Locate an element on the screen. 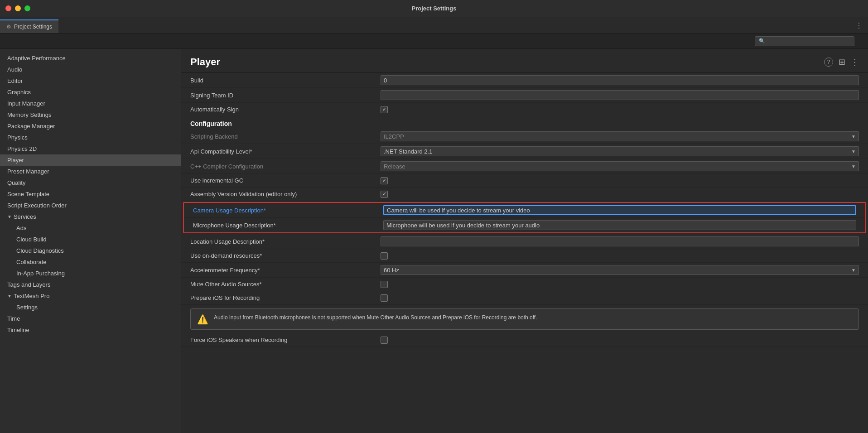  build-value is located at coordinates (620, 80).